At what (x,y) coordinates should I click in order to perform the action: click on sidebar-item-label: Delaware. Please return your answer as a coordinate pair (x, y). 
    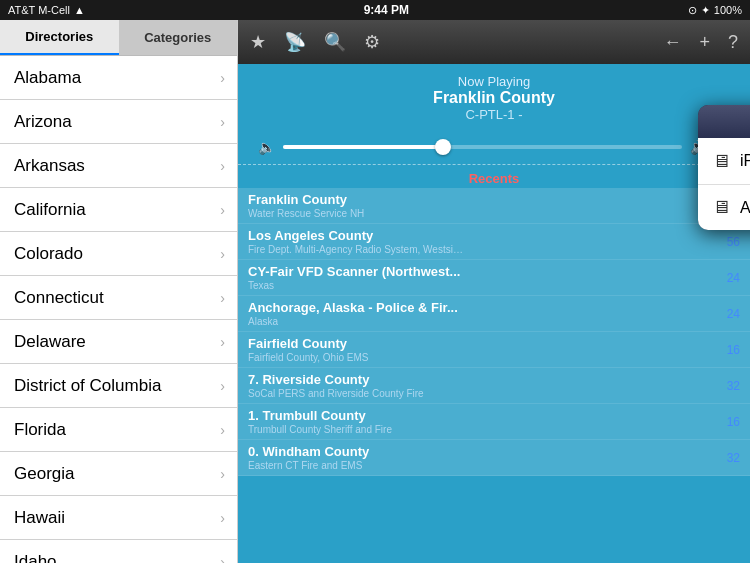
    Looking at the image, I should click on (50, 342).